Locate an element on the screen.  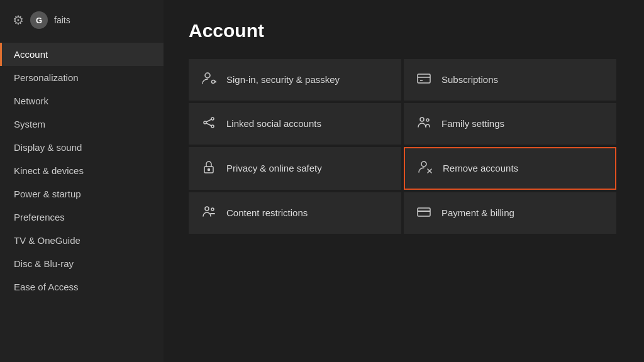
sidebar-item-account: Account is located at coordinates (82, 54).